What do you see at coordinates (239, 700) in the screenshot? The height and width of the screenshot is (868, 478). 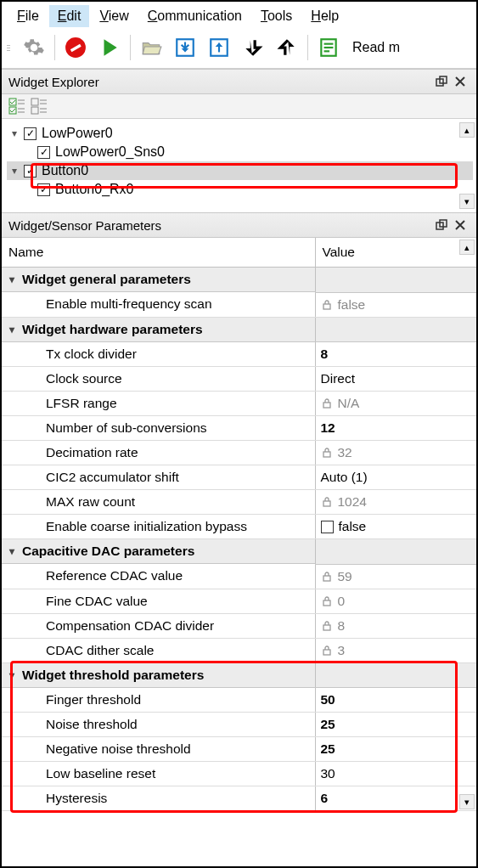 I see `param-row: Finger threshold50` at bounding box center [239, 700].